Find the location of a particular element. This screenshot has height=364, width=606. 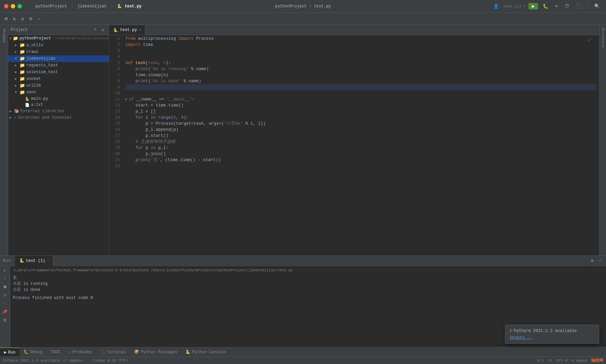

btab-debug-icon: 🐛 is located at coordinates (26, 352).